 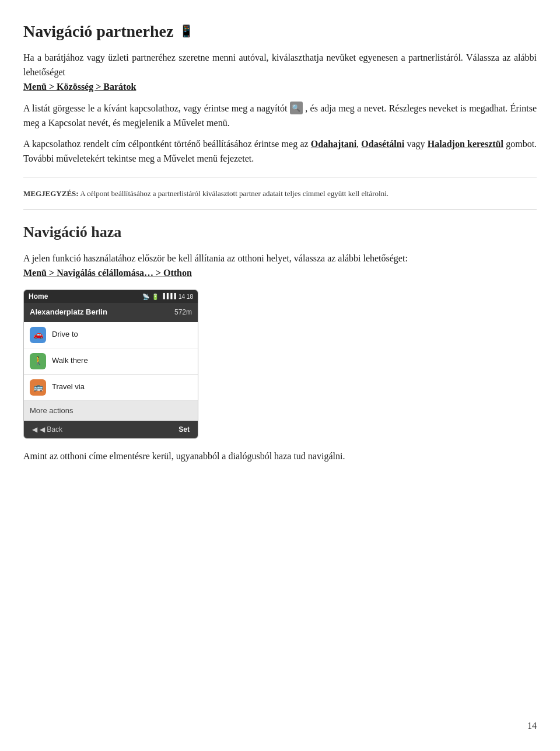 I want to click on menu-path-1: Menü > Közösség > Barátok, so click(x=79, y=86).